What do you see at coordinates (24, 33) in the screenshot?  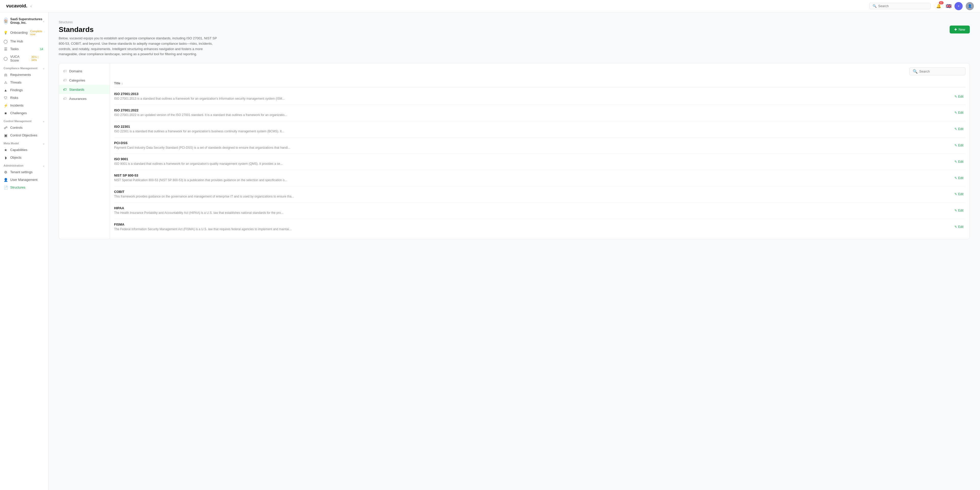 I see `sidebar-item-onboarding: 💡 Onboarding Complete now` at bounding box center [24, 33].